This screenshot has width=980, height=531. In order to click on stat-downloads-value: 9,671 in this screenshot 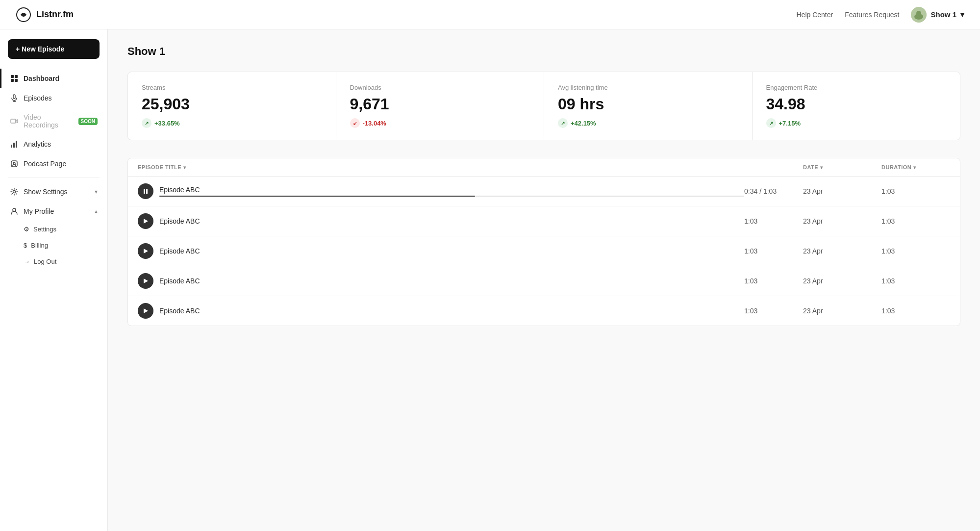, I will do `click(440, 104)`.